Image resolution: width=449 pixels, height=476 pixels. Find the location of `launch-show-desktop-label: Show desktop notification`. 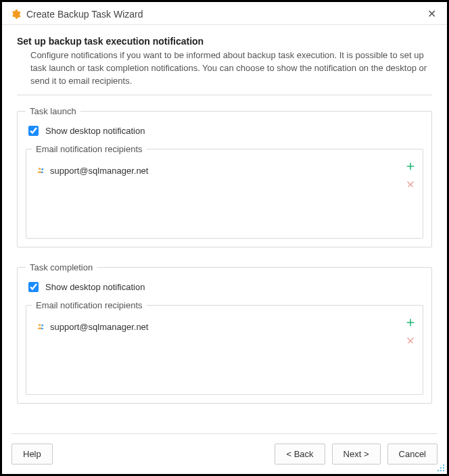

launch-show-desktop-label: Show desktop notification is located at coordinates (95, 131).